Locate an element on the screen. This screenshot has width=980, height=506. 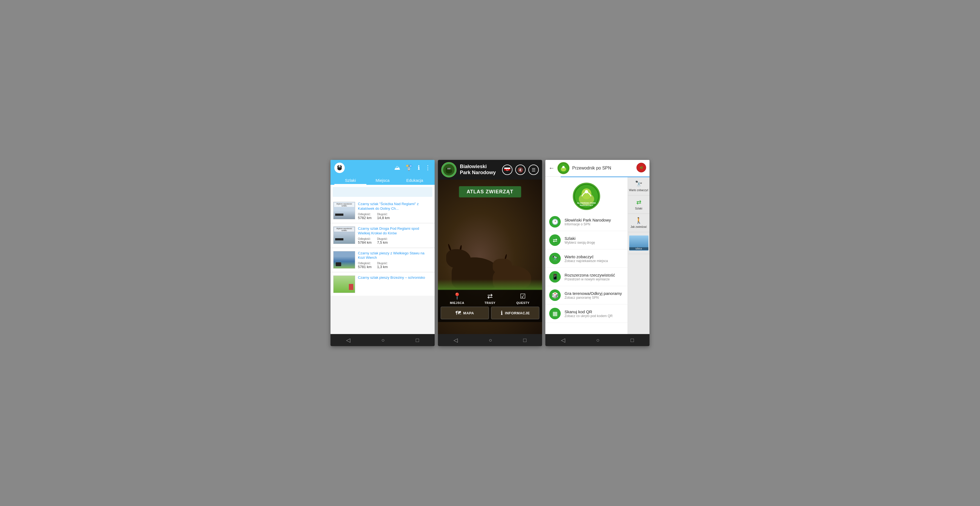
title-line1: Białowieski is located at coordinates (478, 167).